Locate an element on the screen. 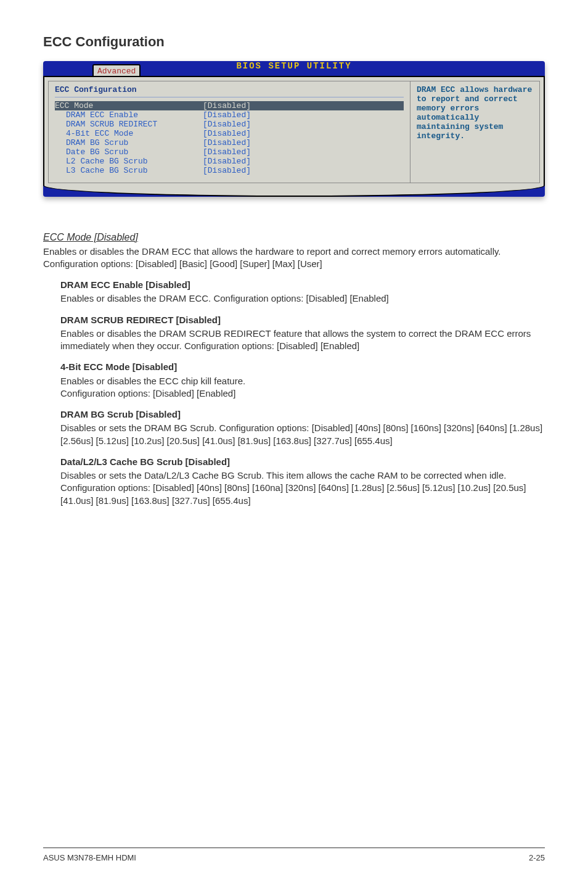 This screenshot has width=588, height=887. bios-setting-row: DRAM ECC Enable[Disabled] is located at coordinates (229, 115).